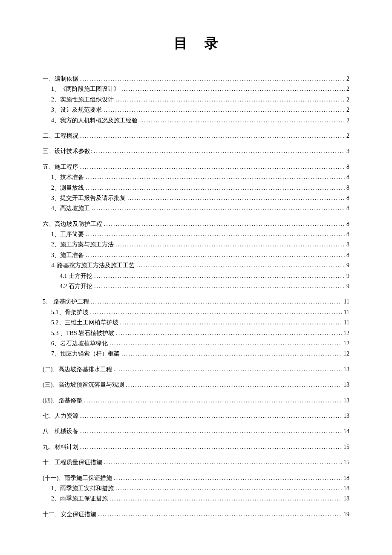 Image resolution: width=392 pixels, height=555 pixels. What do you see at coordinates (61, 136) in the screenshot?
I see `toc-label: 二、工程概况` at bounding box center [61, 136].